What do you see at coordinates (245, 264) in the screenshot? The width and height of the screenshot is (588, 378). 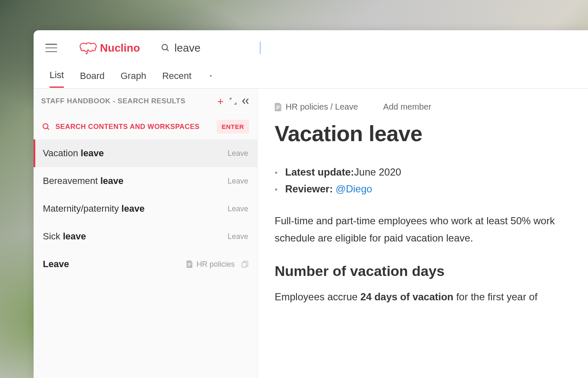 I see `collection-icon` at bounding box center [245, 264].